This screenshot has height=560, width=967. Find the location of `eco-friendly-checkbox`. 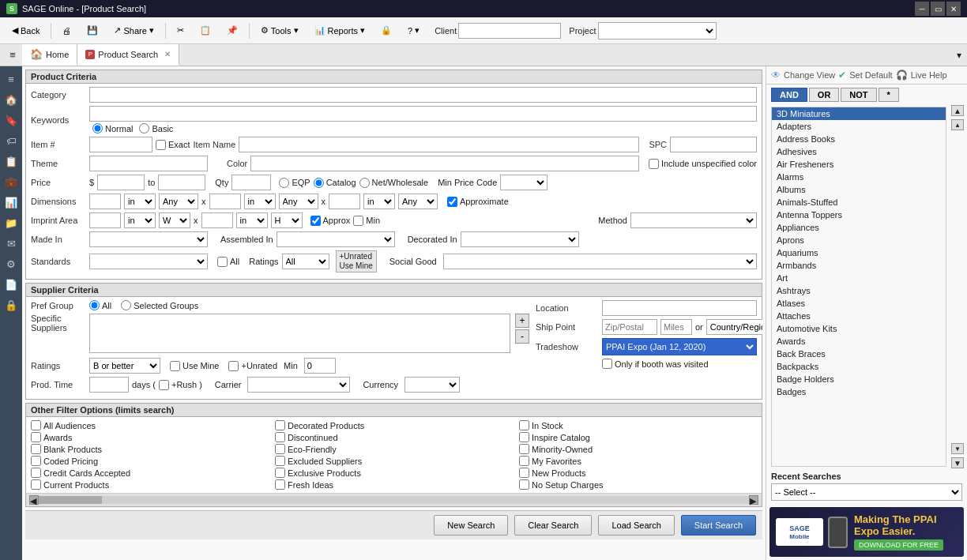

eco-friendly-checkbox is located at coordinates (280, 449).